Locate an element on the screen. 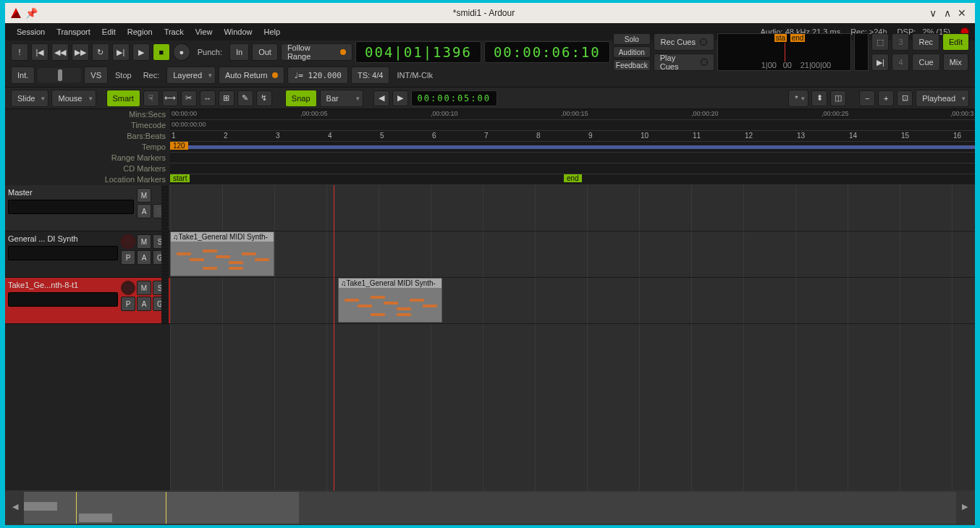 This screenshot has width=980, height=528. object-tool-icon: ☟ is located at coordinates (151, 98).